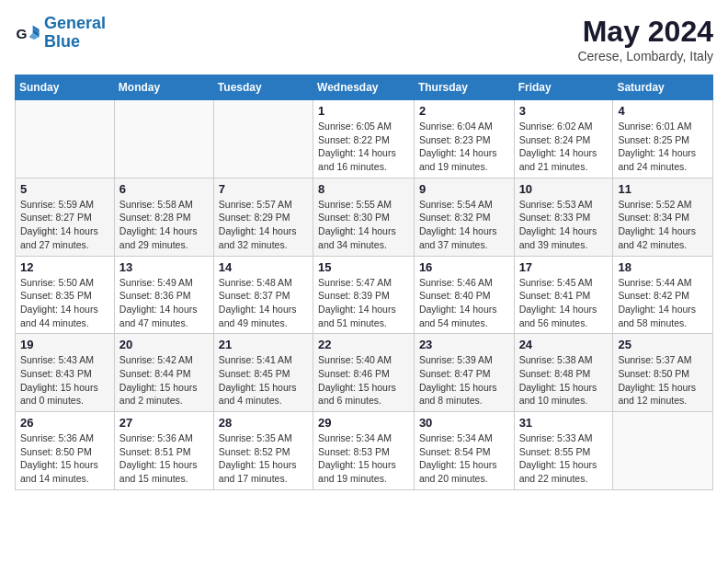  What do you see at coordinates (463, 217) in the screenshot?
I see `calendar-cell: 9Sunrise: 5:54 AM Sunset: 8:32 PM Daylig…` at bounding box center [463, 217].